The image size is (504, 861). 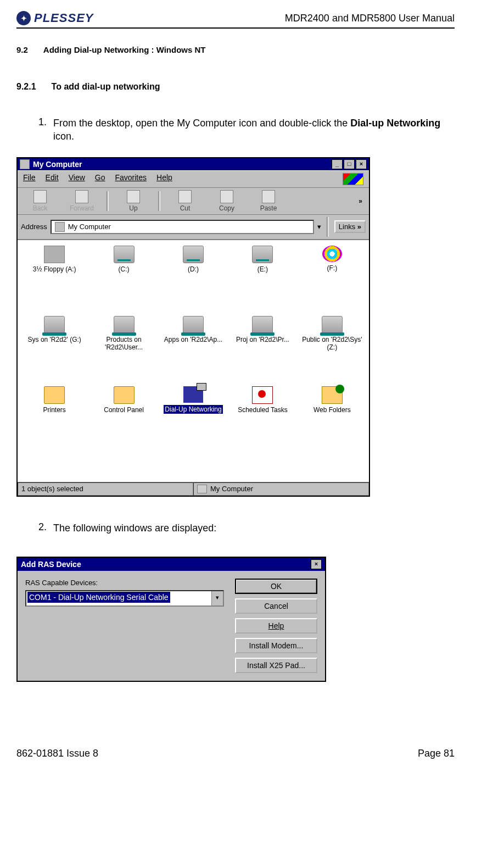 I want to click on item-label: (C:), so click(x=124, y=269).